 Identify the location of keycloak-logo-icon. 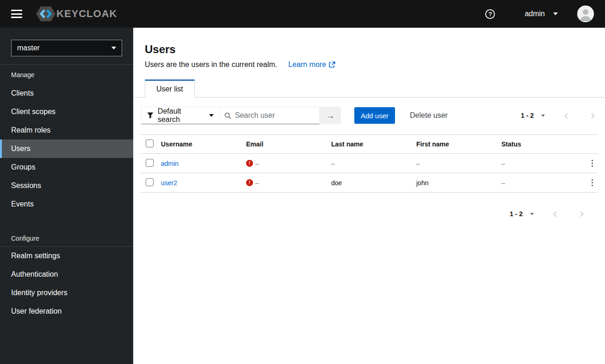
(46, 14).